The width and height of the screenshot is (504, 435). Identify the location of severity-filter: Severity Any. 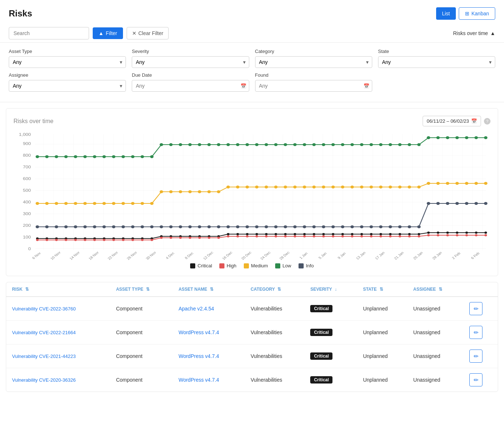
(191, 58).